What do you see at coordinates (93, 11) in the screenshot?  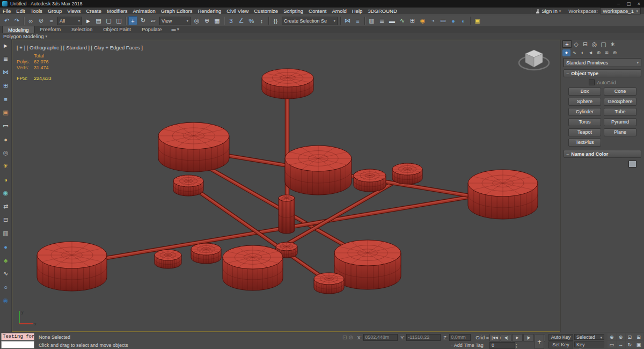 I see `menu-create: Create` at bounding box center [93, 11].